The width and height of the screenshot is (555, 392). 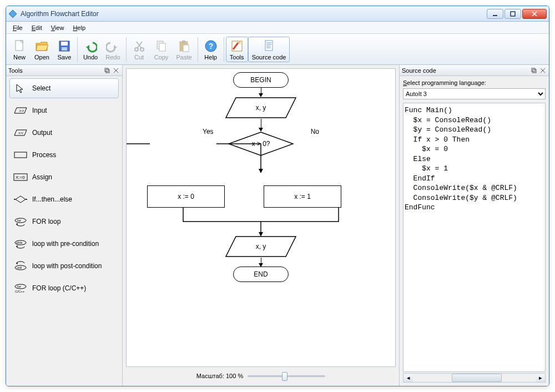 What do you see at coordinates (408, 378) in the screenshot?
I see `scroll-left-icon: ◂` at bounding box center [408, 378].